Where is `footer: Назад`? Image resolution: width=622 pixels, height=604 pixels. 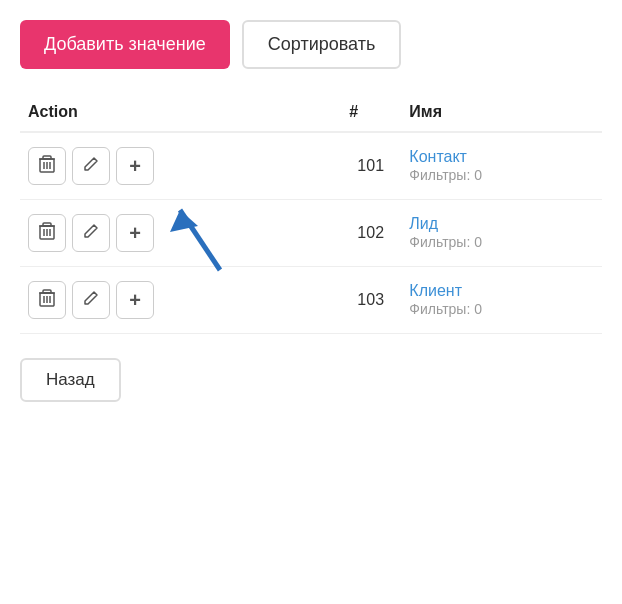 footer: Назад is located at coordinates (311, 380).